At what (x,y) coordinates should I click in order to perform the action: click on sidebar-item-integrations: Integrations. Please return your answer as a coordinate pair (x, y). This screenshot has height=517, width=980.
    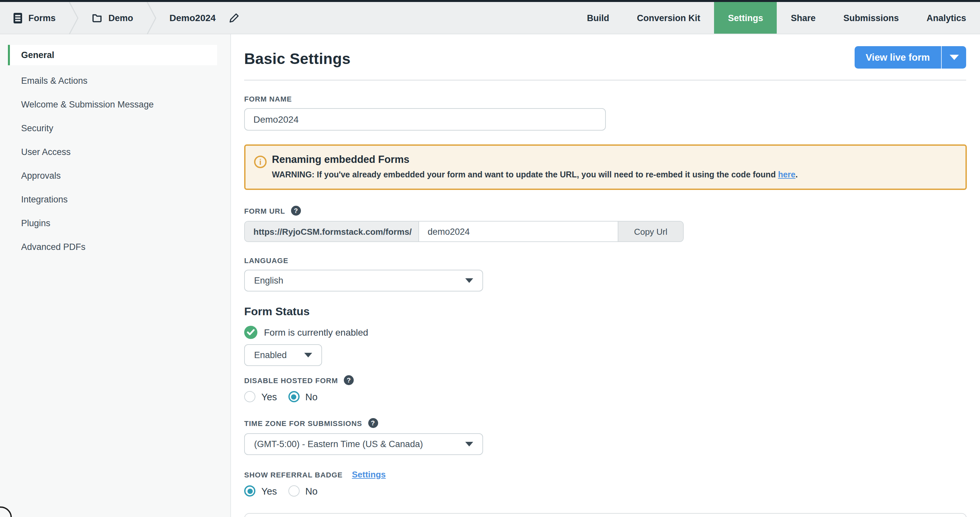
    Looking at the image, I should click on (115, 199).